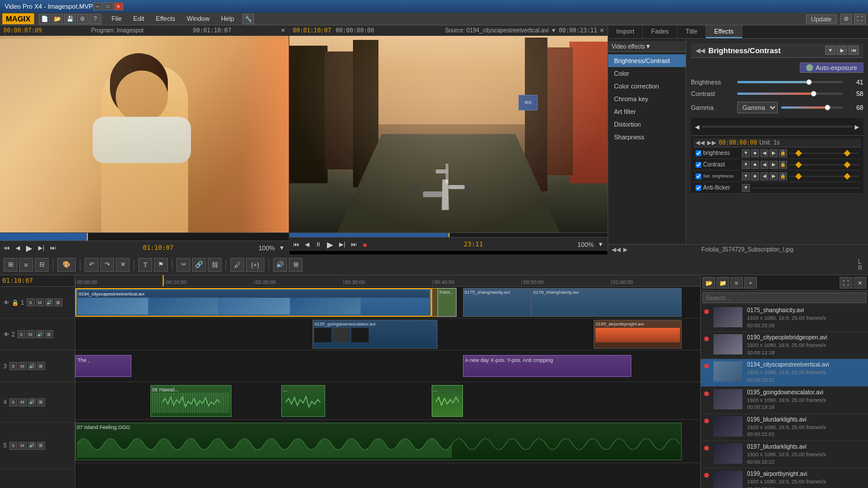 This screenshot has height=488, width=868. What do you see at coordinates (846, 19) in the screenshot?
I see `settings-btn: ⚙` at bounding box center [846, 19].